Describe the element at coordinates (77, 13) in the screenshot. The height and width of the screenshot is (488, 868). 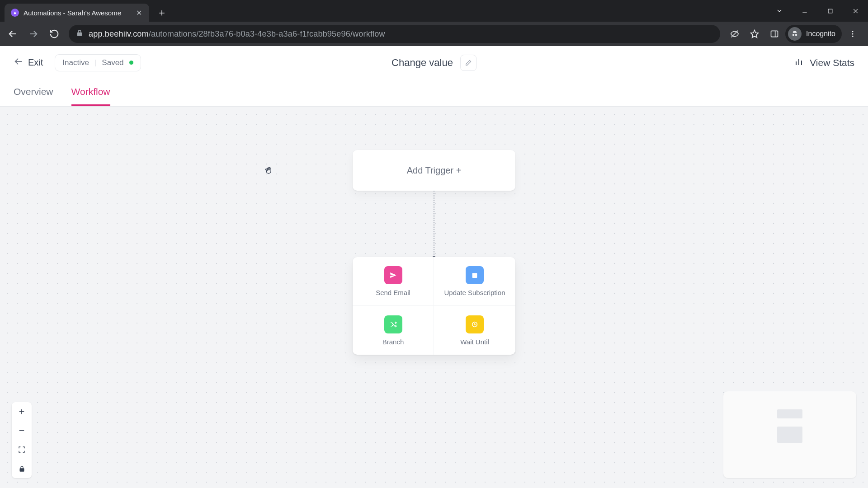
I see `browser-tab: ● Automations - Sarah's Awesome ✕` at that location.